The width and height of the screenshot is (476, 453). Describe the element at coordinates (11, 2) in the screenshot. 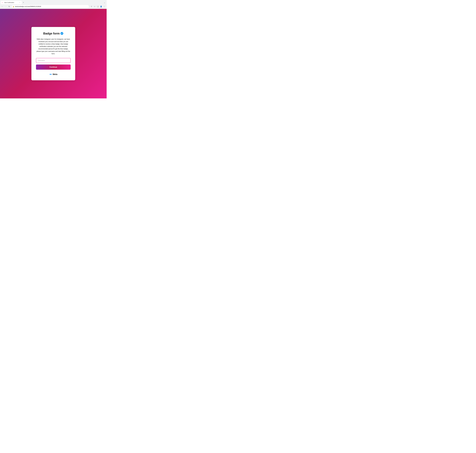

I see `tab-title: User Confirmation` at that location.